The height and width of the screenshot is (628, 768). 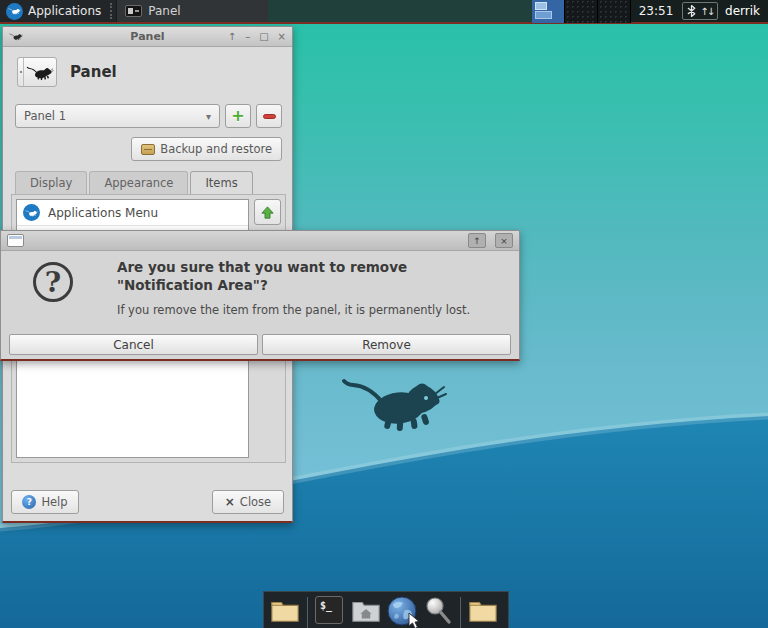 What do you see at coordinates (294, 288) in the screenshot?
I see `dialog-text: Are you sure that you want to remove "No…` at bounding box center [294, 288].